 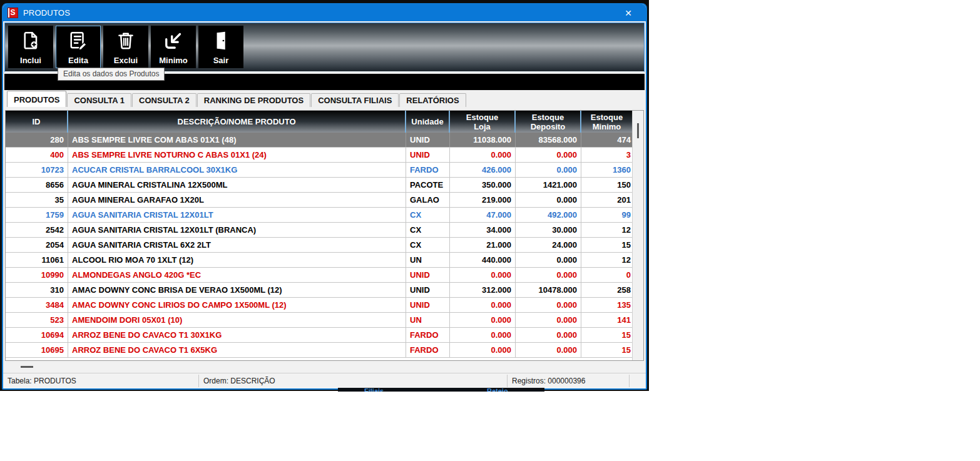 What do you see at coordinates (237, 290) in the screenshot?
I see `cell-descricao: AMAC DOWNY CONC BRISA DE VERAO 1X500ML (…` at bounding box center [237, 290].